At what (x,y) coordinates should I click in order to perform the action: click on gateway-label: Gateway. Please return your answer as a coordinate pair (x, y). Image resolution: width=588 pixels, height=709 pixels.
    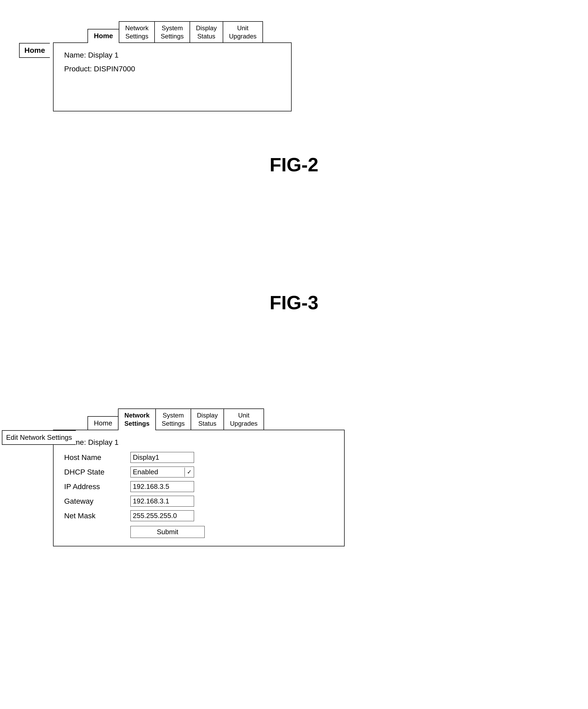
    Looking at the image, I should click on (93, 501).